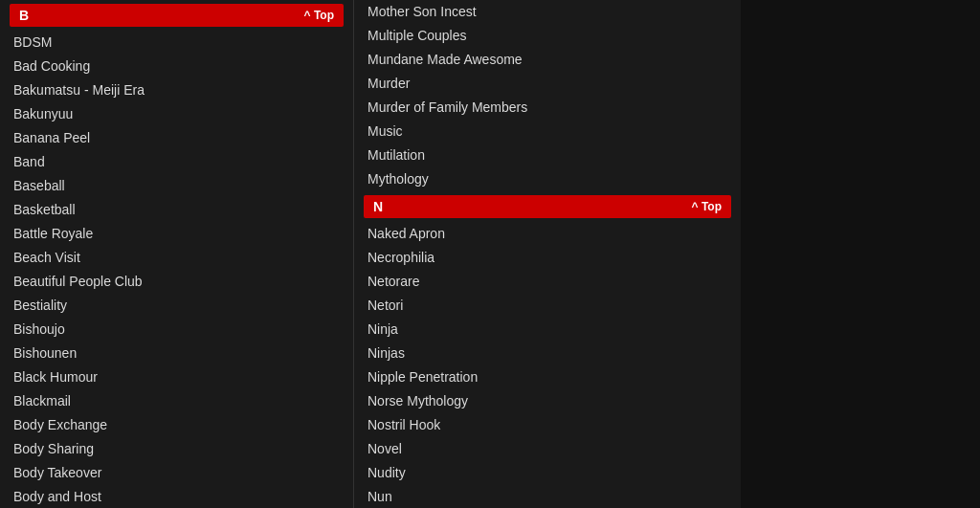 The width and height of the screenshot is (980, 508). What do you see at coordinates (24, 15) in the screenshot?
I see `section-letter-b: B` at bounding box center [24, 15].